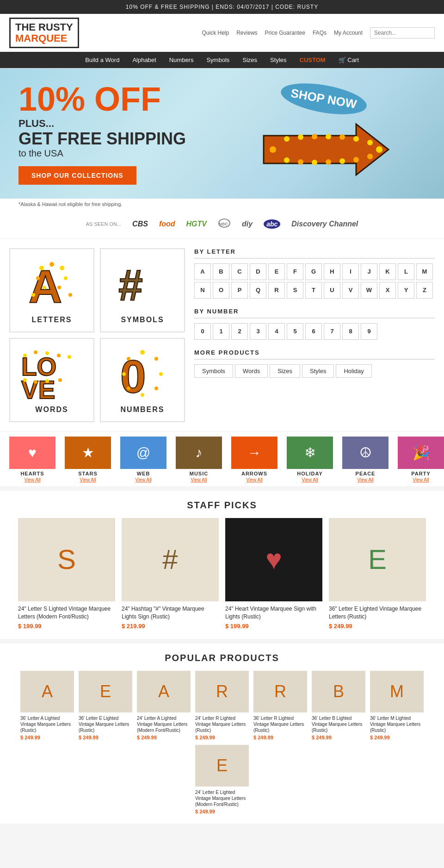  Describe the element at coordinates (278, 60) in the screenshot. I see `nav-styles: Styles` at that location.